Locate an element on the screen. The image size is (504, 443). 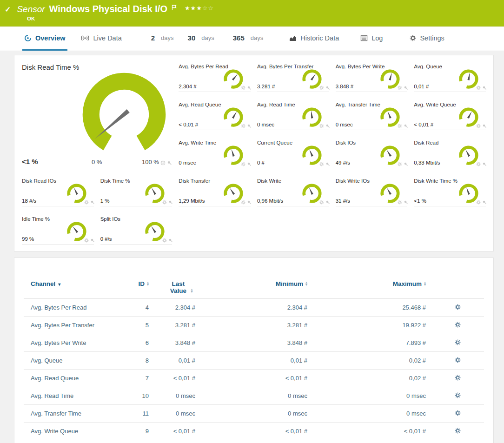
gauge-title: Disk Transfer is located at coordinates (194, 181).